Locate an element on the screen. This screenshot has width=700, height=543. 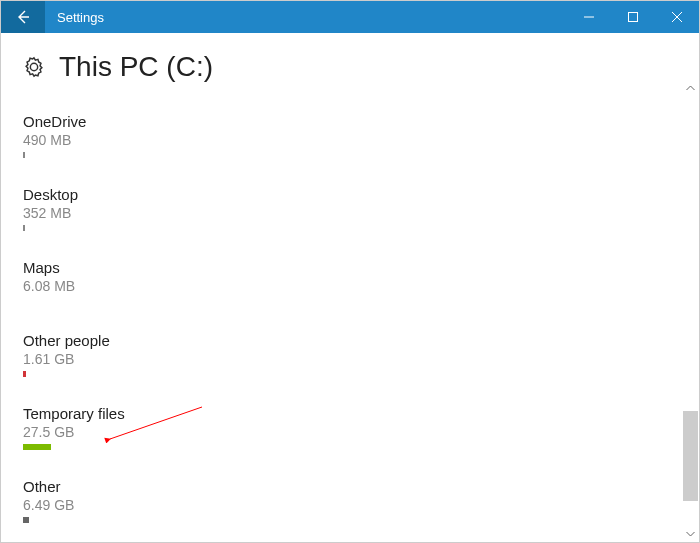
storage-item: Maps6.08 MB is located at coordinates (350, 282).